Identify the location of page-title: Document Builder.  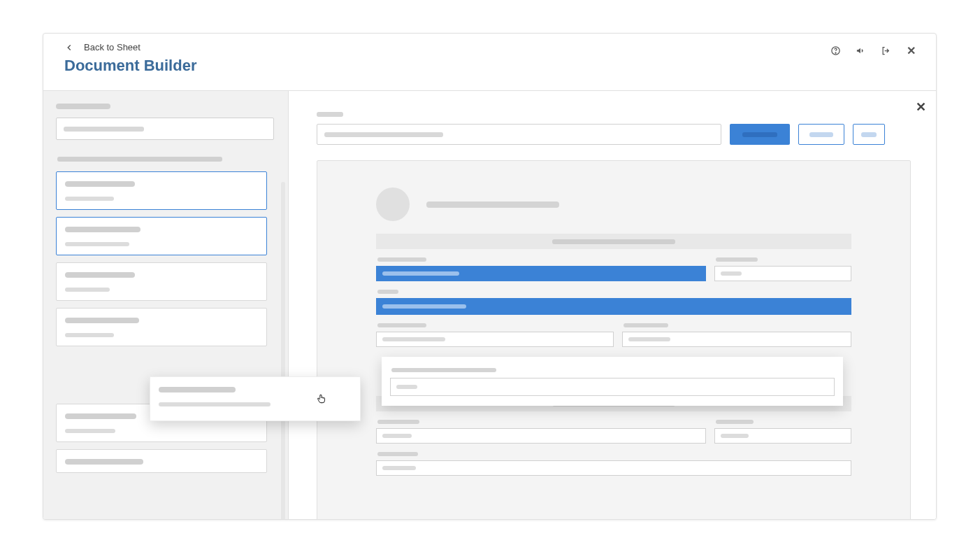
(130, 66).